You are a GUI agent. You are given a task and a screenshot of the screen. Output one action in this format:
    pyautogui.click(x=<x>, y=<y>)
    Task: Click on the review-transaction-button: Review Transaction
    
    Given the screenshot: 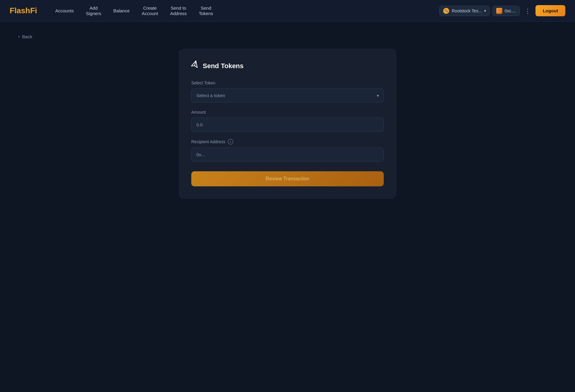 What is the action you would take?
    pyautogui.click(x=288, y=179)
    